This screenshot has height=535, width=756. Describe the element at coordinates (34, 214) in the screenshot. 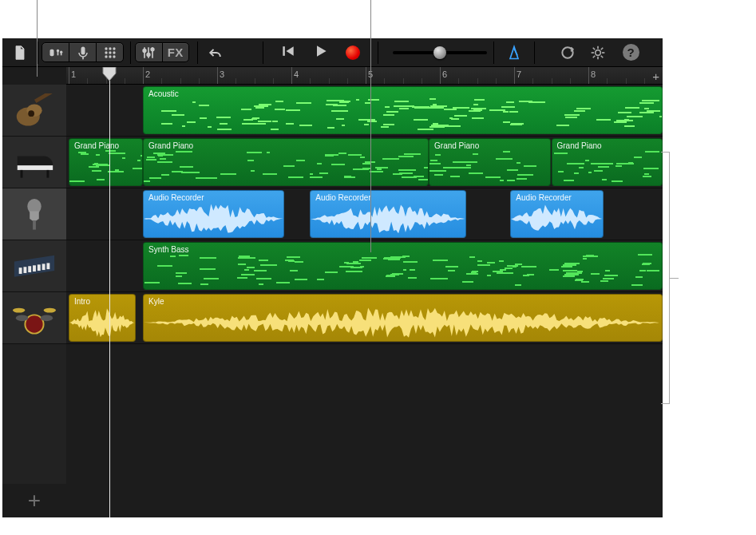

I see `microphone-icon` at that location.